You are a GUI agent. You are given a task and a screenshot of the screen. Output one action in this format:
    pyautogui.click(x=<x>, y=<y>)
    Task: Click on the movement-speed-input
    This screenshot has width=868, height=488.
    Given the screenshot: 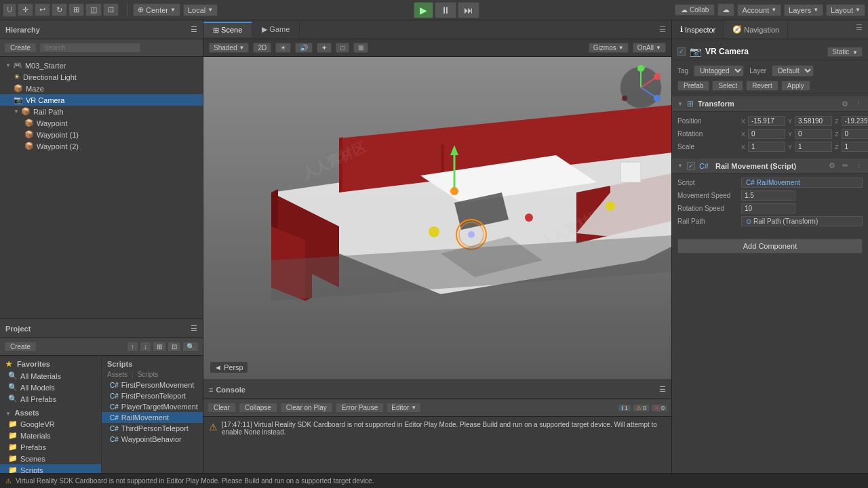 What is the action you would take?
    pyautogui.click(x=768, y=195)
    